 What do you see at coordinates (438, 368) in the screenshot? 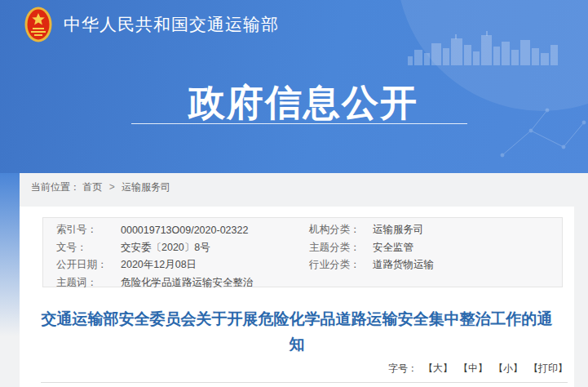
I see `font-size-large-button: 【大】` at bounding box center [438, 368].